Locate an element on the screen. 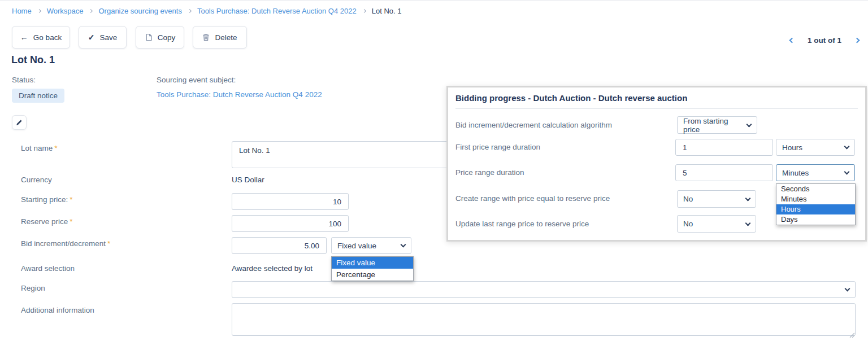 This screenshot has height=346, width=868. create-range-reserve-value: No is located at coordinates (688, 199).